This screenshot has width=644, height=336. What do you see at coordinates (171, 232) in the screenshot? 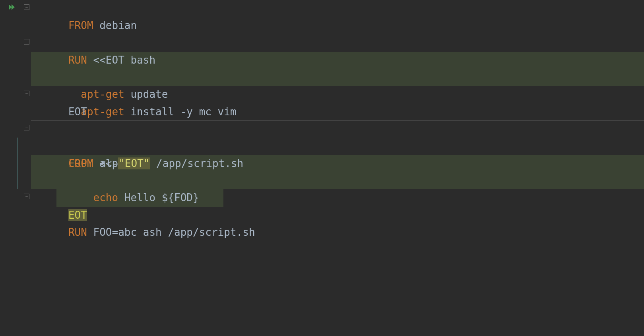
I see `code-token: FOO=abc ash /app/script.sh` at bounding box center [171, 232].